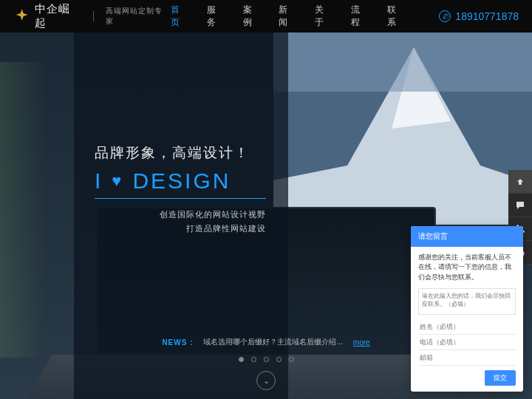  I want to click on news-more-link: more, so click(362, 343).